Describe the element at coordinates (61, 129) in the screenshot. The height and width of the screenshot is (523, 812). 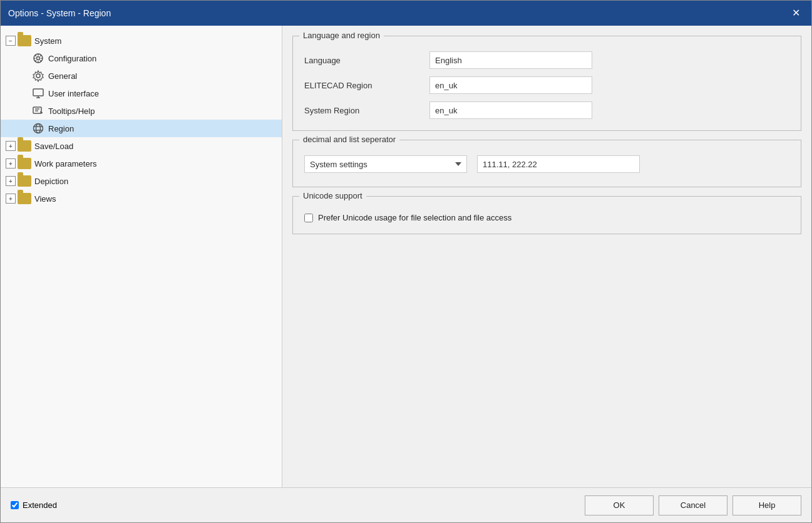
I see `tree-label-region: Region` at that location.